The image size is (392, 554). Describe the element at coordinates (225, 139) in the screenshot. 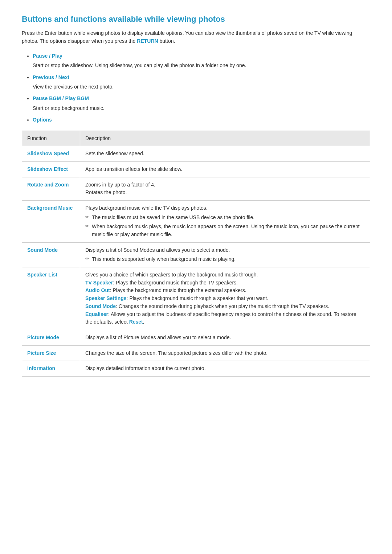

I see `col-description: Description` at that location.